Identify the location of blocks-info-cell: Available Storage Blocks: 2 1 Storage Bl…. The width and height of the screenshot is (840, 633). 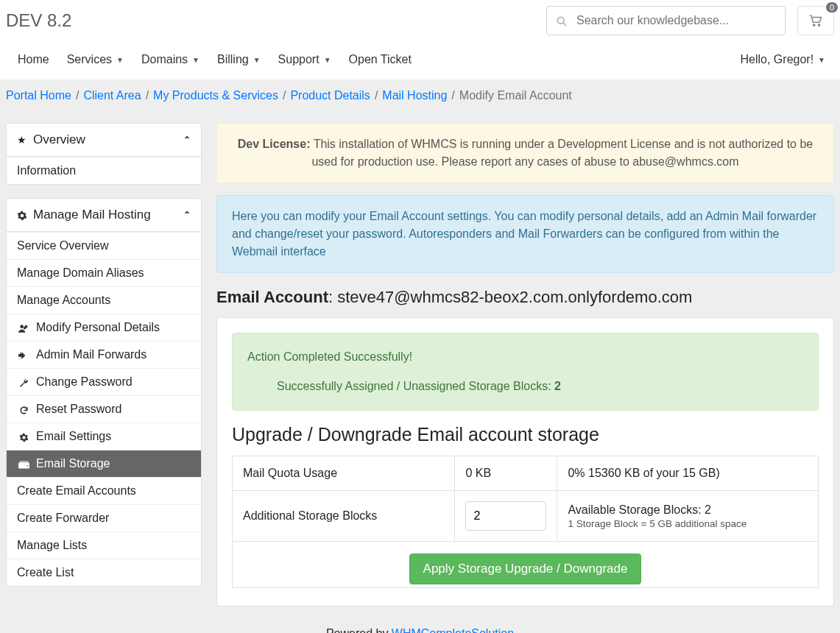
(688, 517).